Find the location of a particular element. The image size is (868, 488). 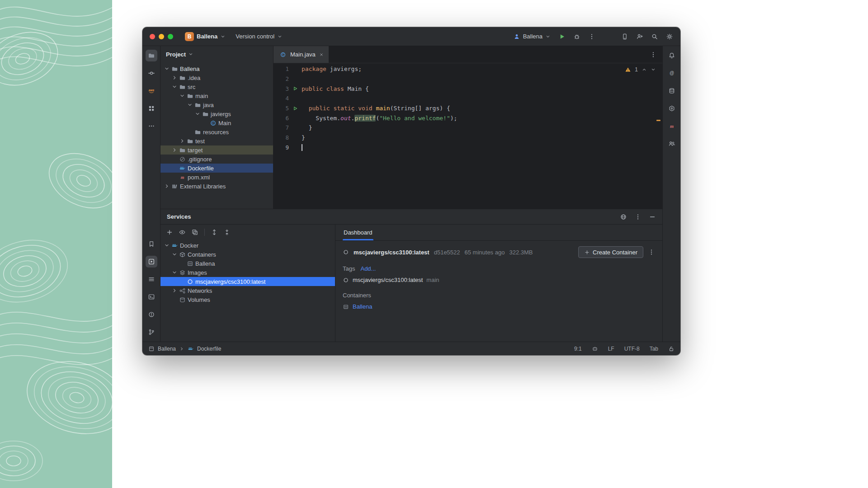

project-item-main: main is located at coordinates (217, 96).